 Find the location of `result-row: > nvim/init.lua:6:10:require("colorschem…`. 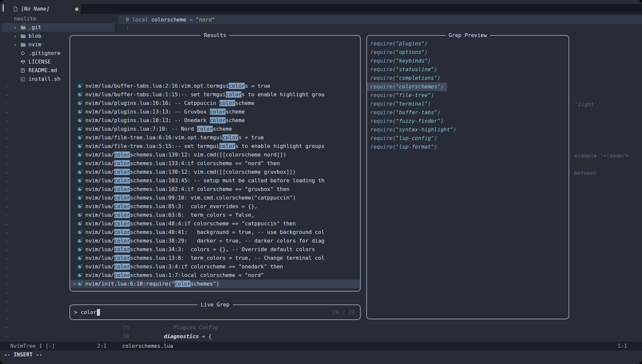

result-row: > nvim/init.lua:6:10:require("colorschem… is located at coordinates (215, 284).